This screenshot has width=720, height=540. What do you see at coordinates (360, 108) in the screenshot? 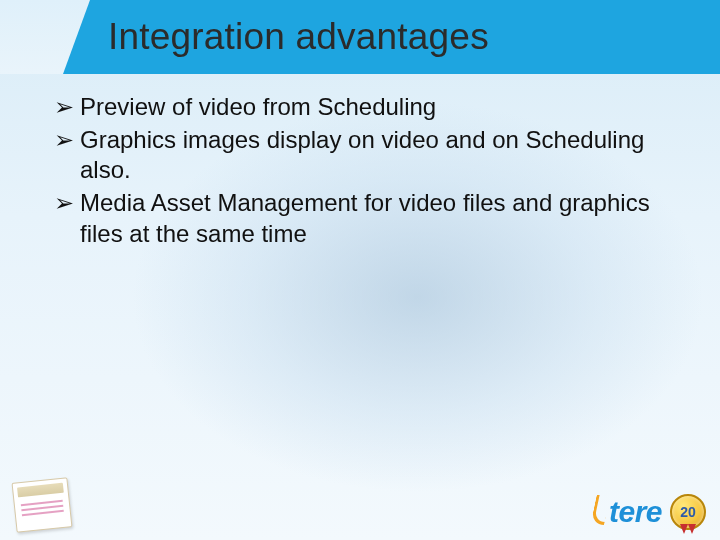
I see `bullet-item: ➢ Preview of video from Scheduling` at bounding box center [360, 108].